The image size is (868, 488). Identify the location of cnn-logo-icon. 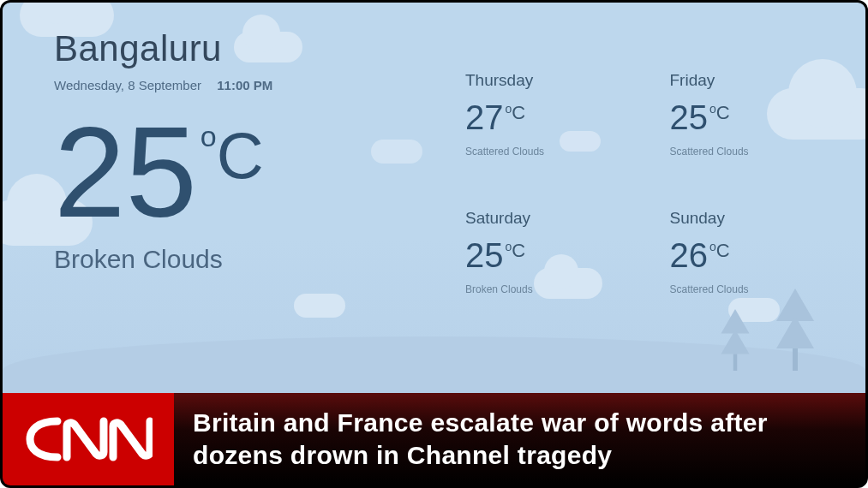
(88, 439).